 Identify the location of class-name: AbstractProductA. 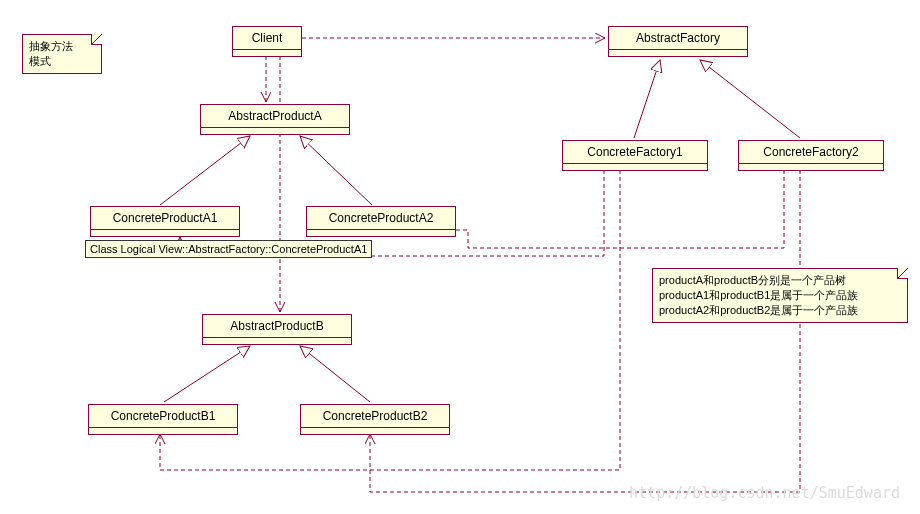
(275, 116).